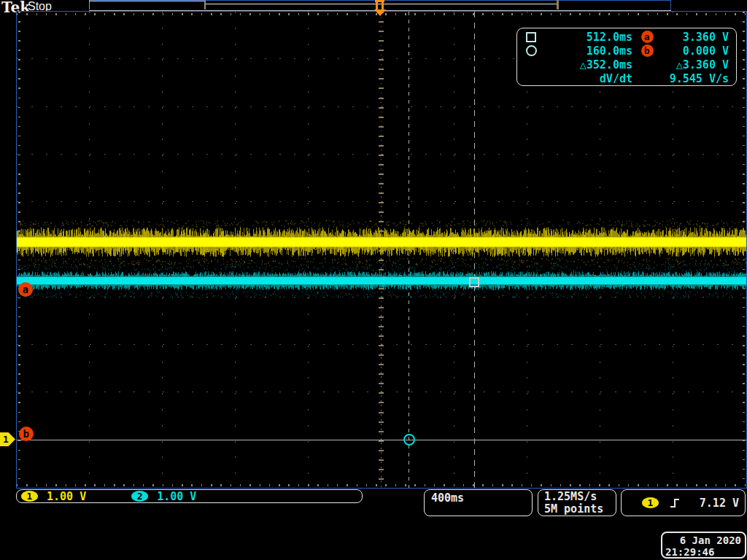 Image resolution: width=747 pixels, height=560 pixels. What do you see at coordinates (592, 51) in the screenshot?
I see `cursor-b-time: 160.0ms` at bounding box center [592, 51].